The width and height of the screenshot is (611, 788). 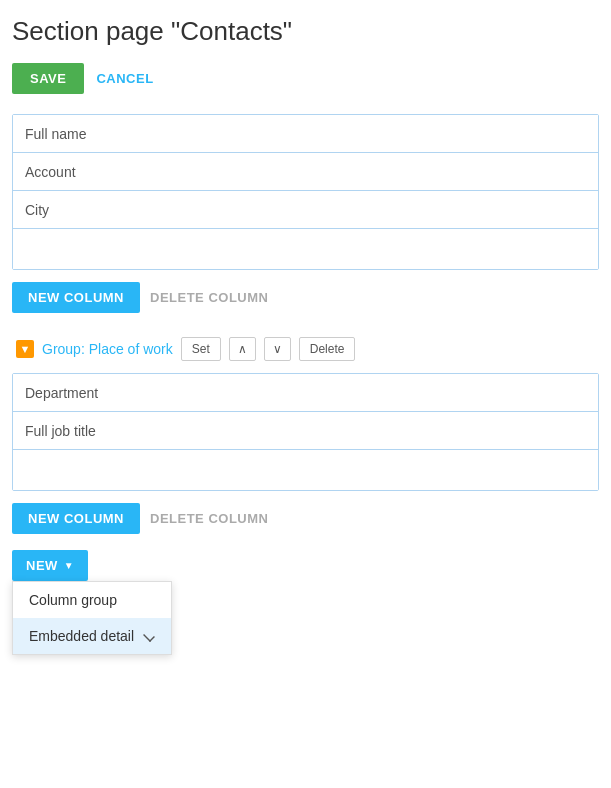 I want to click on section2-column-actions: NEW COLUMN DELETE COLUMN, so click(x=306, y=518).